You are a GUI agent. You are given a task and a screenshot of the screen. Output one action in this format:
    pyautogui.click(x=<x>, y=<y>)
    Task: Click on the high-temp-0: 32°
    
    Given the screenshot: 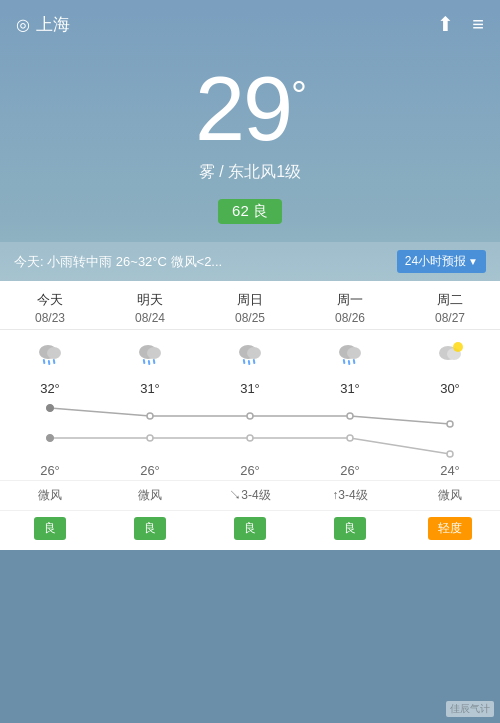 What is the action you would take?
    pyautogui.click(x=50, y=388)
    